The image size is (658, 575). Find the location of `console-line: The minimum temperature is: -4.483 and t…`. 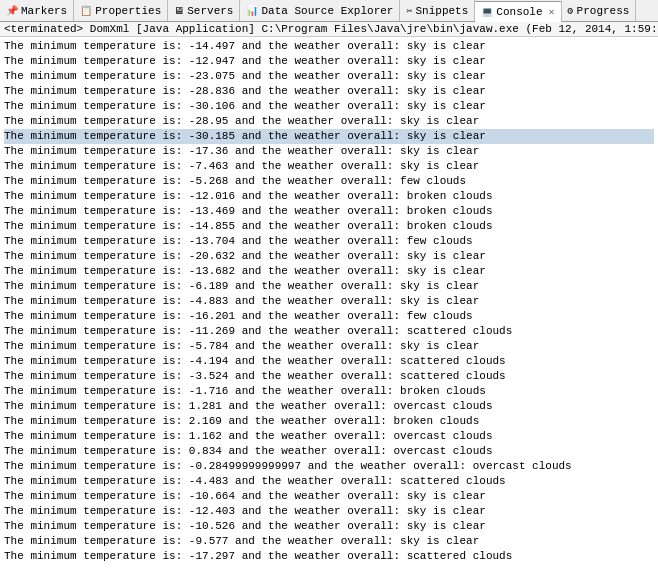

console-line: The minimum temperature is: -4.483 and t… is located at coordinates (329, 482).